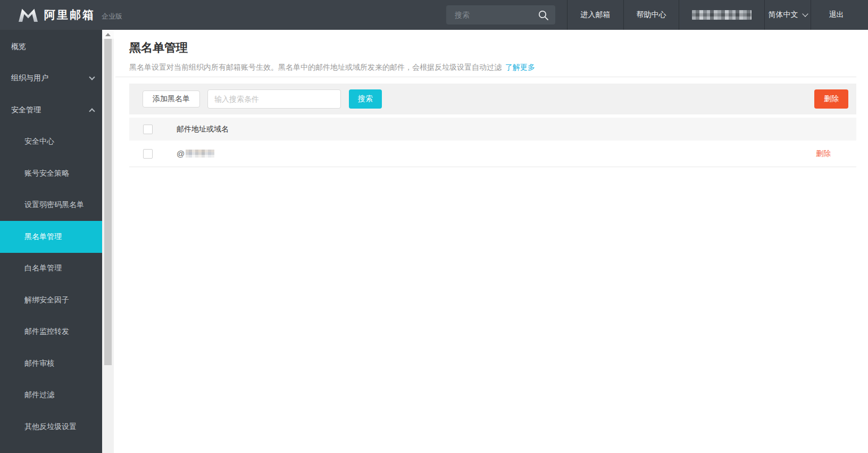  What do you see at coordinates (51, 300) in the screenshot?
I see `sidebar-item: 解绑安全因子` at bounding box center [51, 300].